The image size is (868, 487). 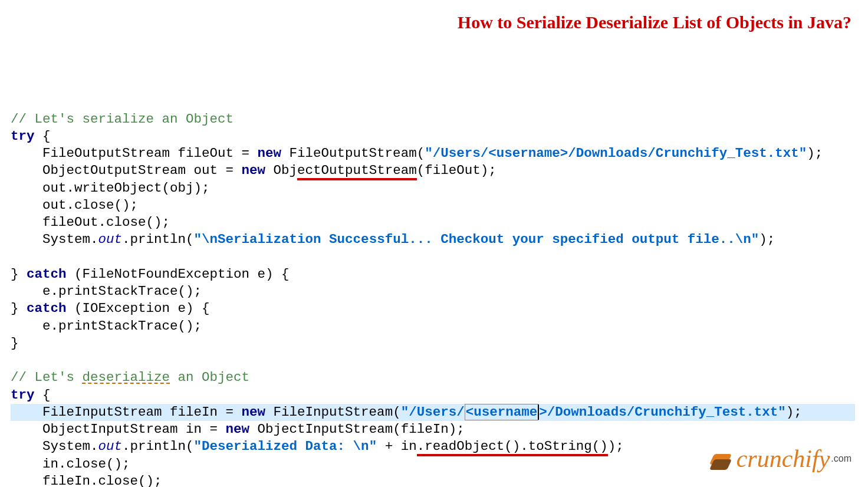 I want to click on comment-serialize: // Let's serialize an Object, so click(x=122, y=119).